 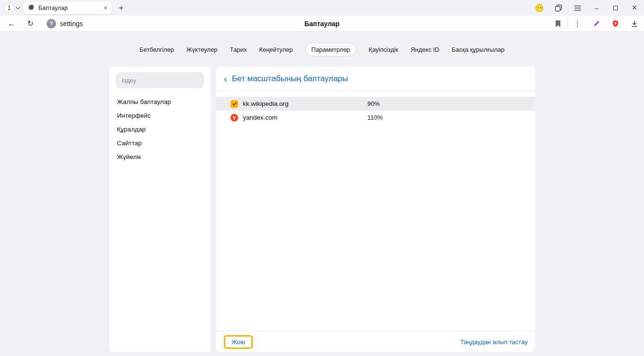 I want to click on tab-overview-icon, so click(x=558, y=8).